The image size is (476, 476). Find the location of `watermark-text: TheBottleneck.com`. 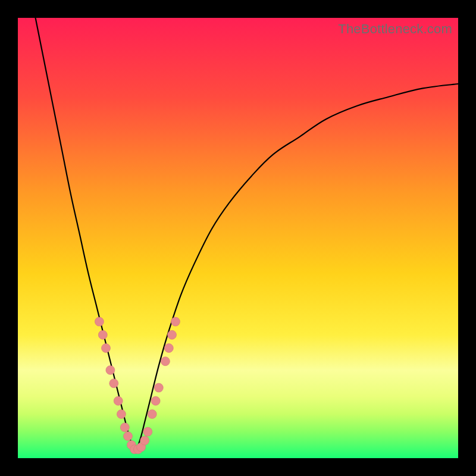

watermark-text: TheBottleneck.com is located at coordinates (395, 29).